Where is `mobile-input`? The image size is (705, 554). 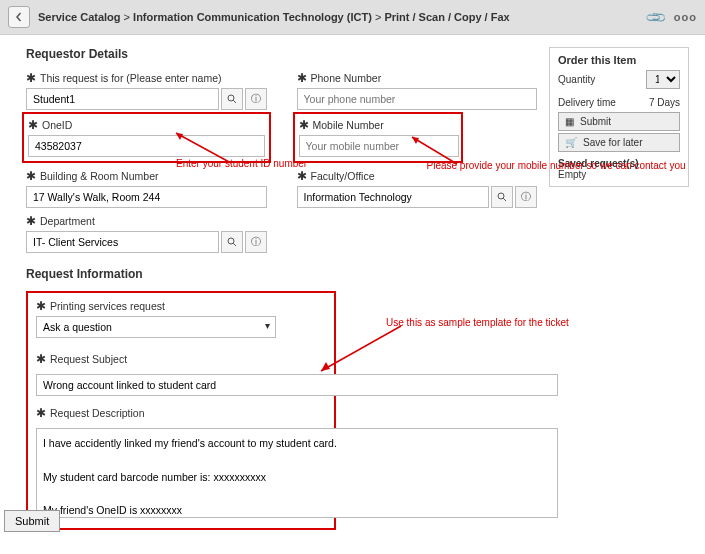
mobile-input is located at coordinates (379, 146).